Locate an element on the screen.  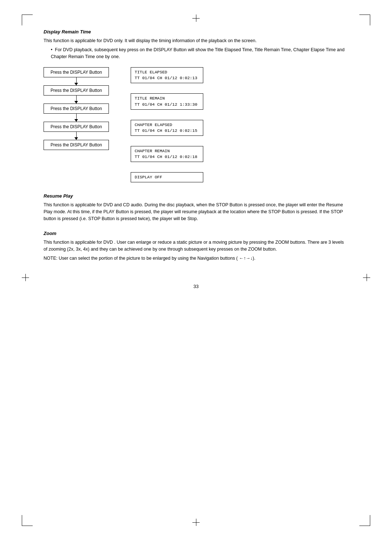
corner-mark-tl is located at coordinates (27, 20).